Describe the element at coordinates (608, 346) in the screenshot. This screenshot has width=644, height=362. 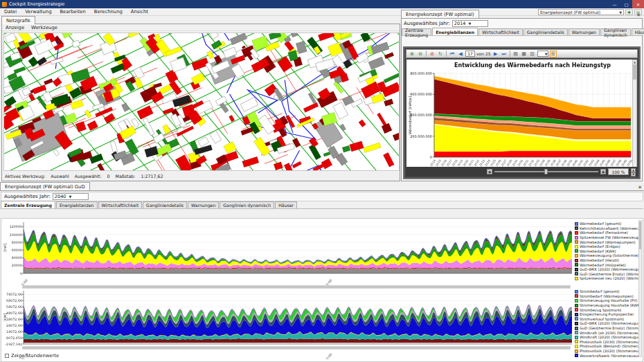
I see `legend-item: ✓Photovoltaik (Bestand) (Stromerzeugung)` at that location.